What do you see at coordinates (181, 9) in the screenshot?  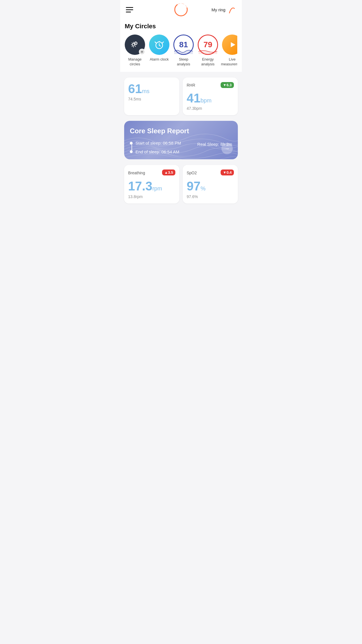 I see `app-header: My ring` at bounding box center [181, 9].